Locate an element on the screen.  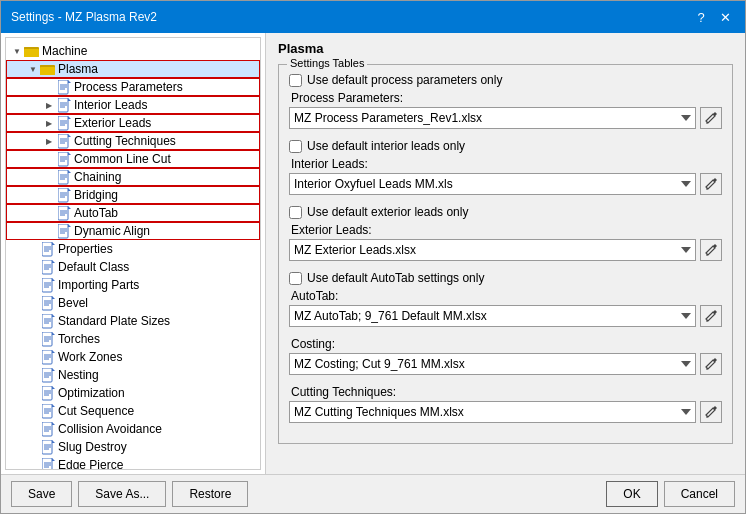
tree-item-edge-pierce: Edge Pierce is located at coordinates (133, 463).